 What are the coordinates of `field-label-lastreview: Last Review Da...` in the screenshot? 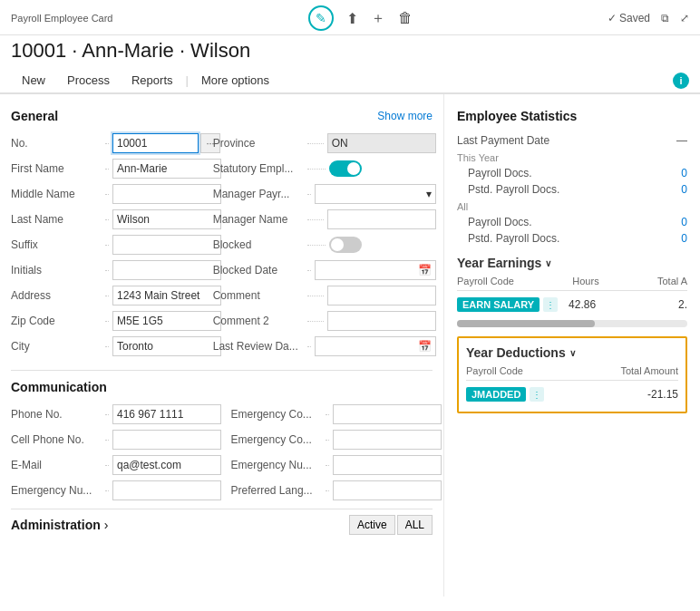 It's located at (258, 346).